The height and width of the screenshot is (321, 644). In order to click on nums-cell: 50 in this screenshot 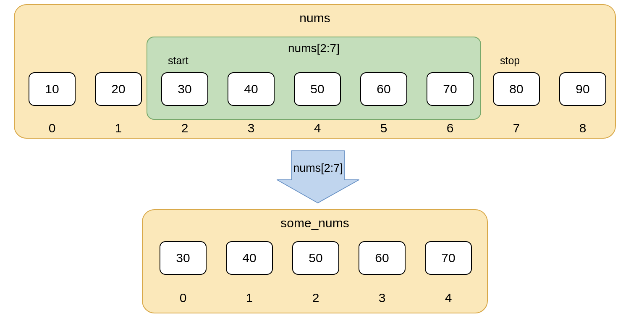, I will do `click(317, 89)`.